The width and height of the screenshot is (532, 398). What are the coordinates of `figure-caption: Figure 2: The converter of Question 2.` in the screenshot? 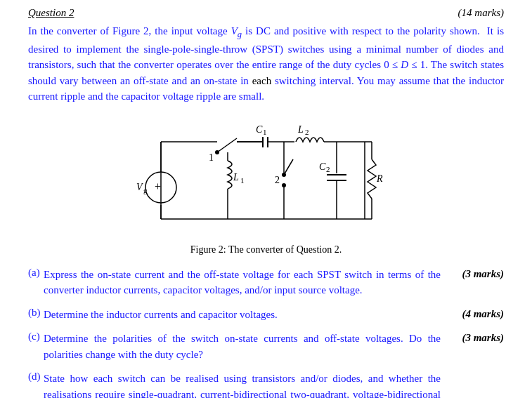 It's located at (266, 250).